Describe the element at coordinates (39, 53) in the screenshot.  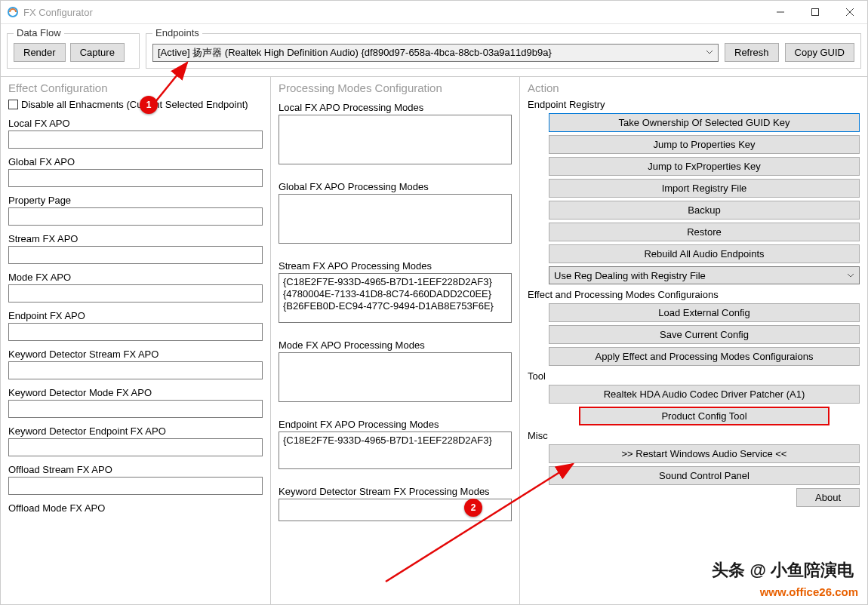
I see `render-button: Render` at that location.